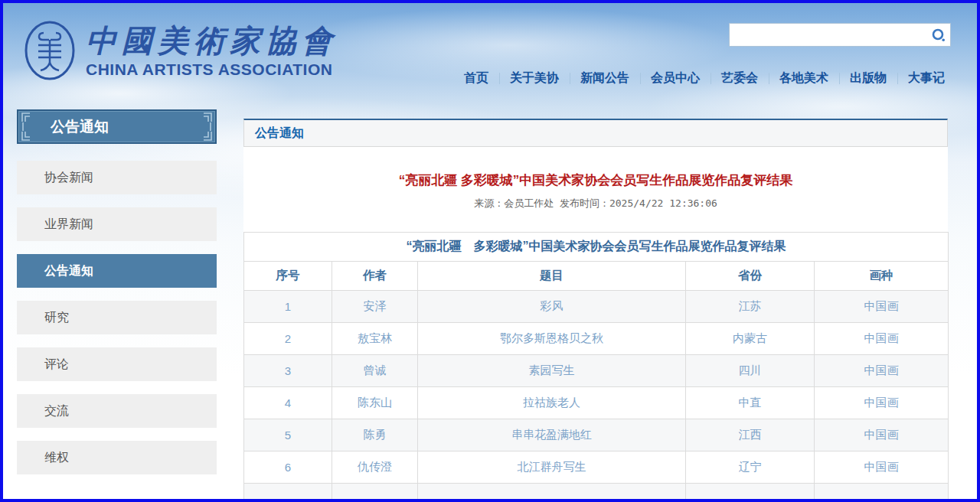 Image resolution: width=980 pixels, height=502 pixels. Describe the element at coordinates (704, 78) in the screenshot. I see `main-nav: 首页关于美协新闻公告会员中心艺委会各地美术出版物大事记` at that location.